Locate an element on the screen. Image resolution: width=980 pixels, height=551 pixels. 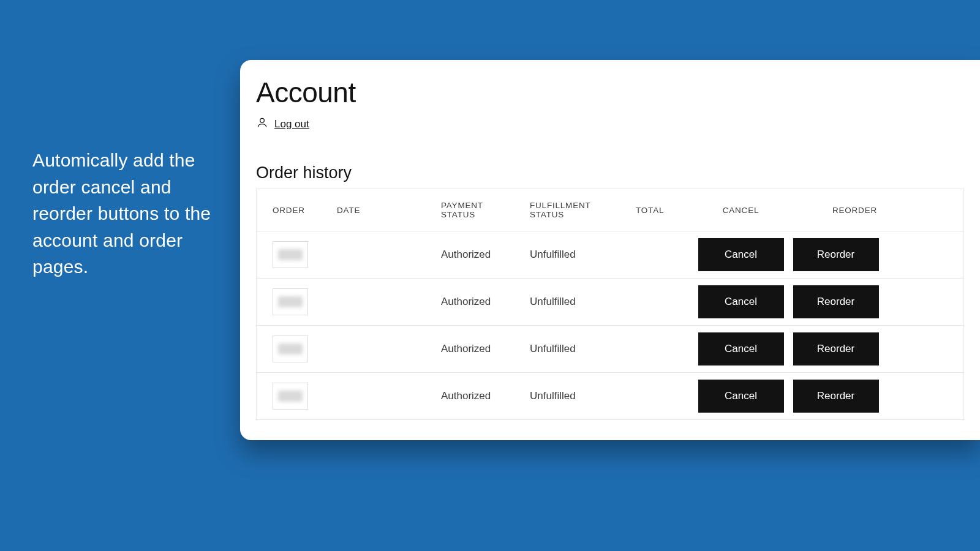
order-history-title: Order history is located at coordinates (610, 173).